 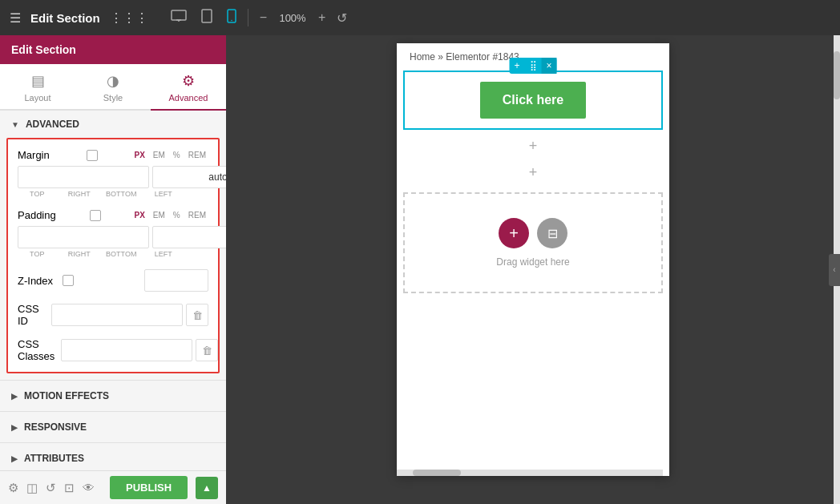 What do you see at coordinates (188, 87) in the screenshot?
I see `tab-advanced: ⚙ Advanced` at bounding box center [188, 87].